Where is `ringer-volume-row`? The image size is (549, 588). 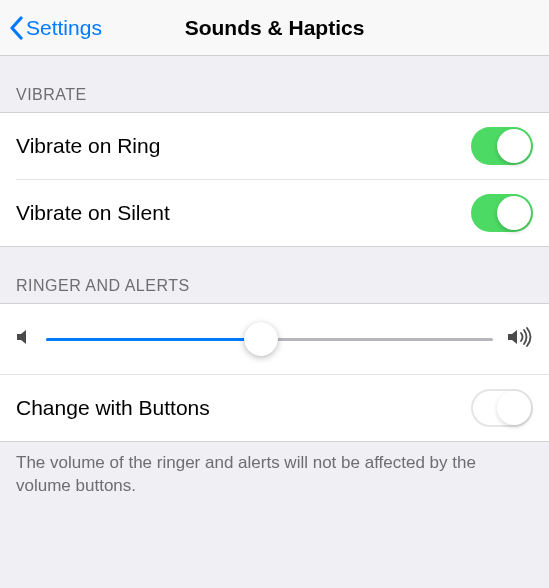 ringer-volume-row is located at coordinates (274, 339).